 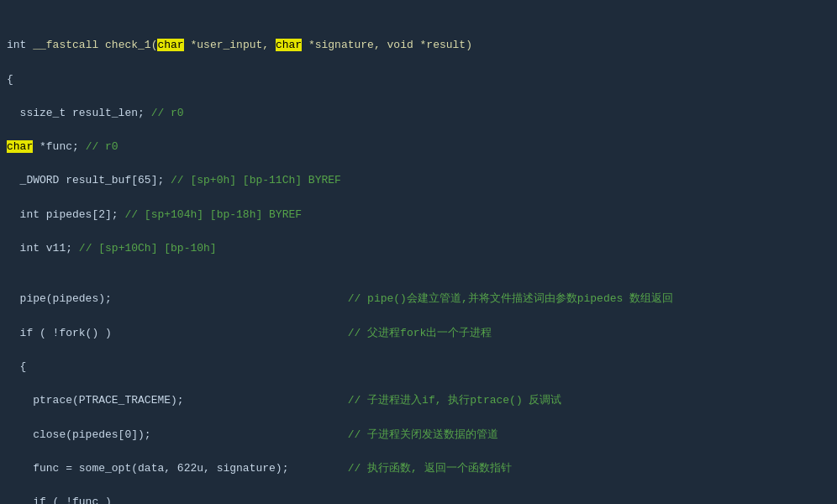 What do you see at coordinates (418, 367) in the screenshot?
I see `code-line-11: {` at bounding box center [418, 367].